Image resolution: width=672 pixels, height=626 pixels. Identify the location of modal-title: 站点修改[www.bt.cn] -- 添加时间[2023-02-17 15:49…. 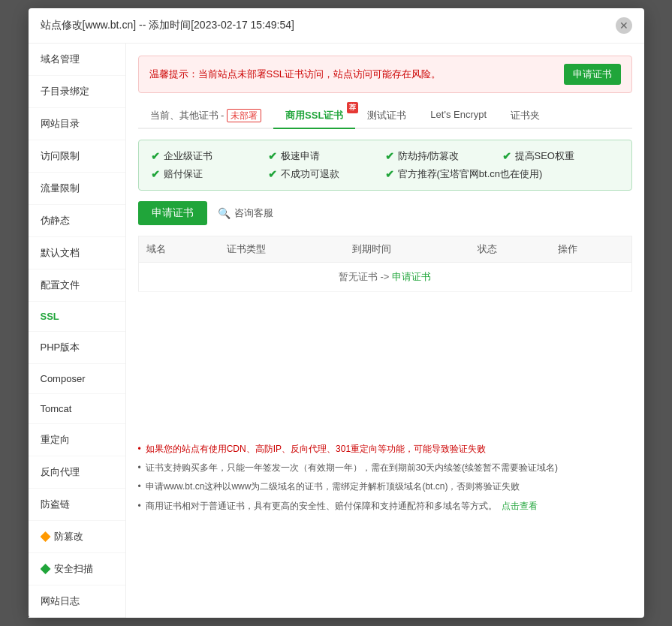
(167, 26).